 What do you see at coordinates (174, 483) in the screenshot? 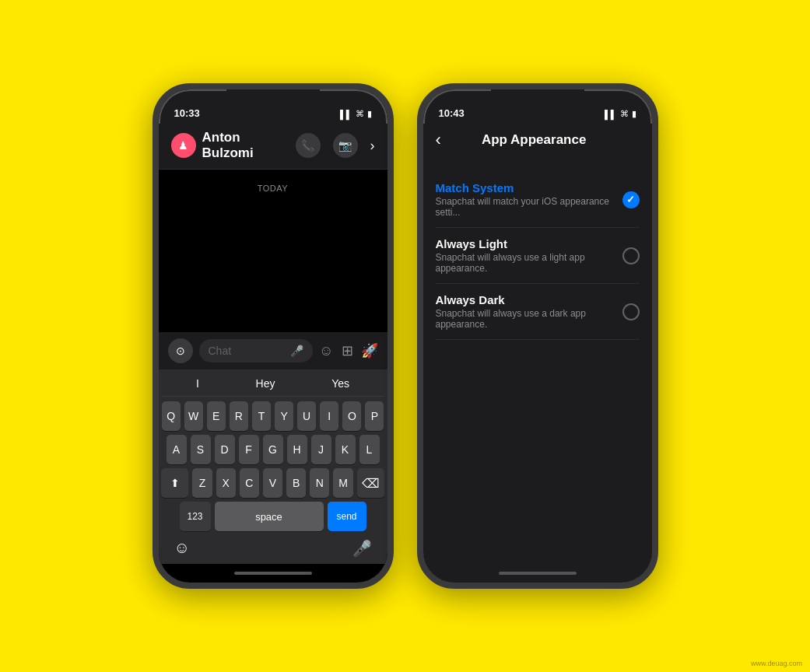
I see `shift-key: ⬆` at bounding box center [174, 483].